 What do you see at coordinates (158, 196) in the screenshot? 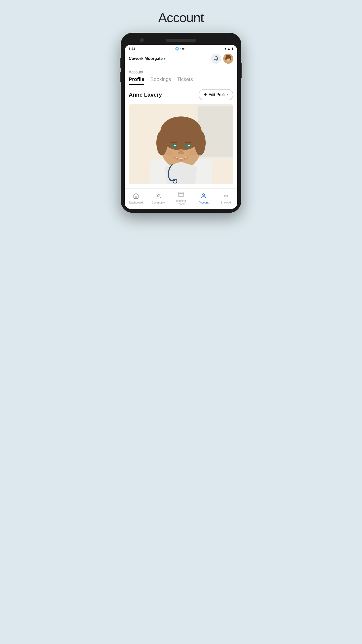
I see `community-icon` at bounding box center [158, 196].